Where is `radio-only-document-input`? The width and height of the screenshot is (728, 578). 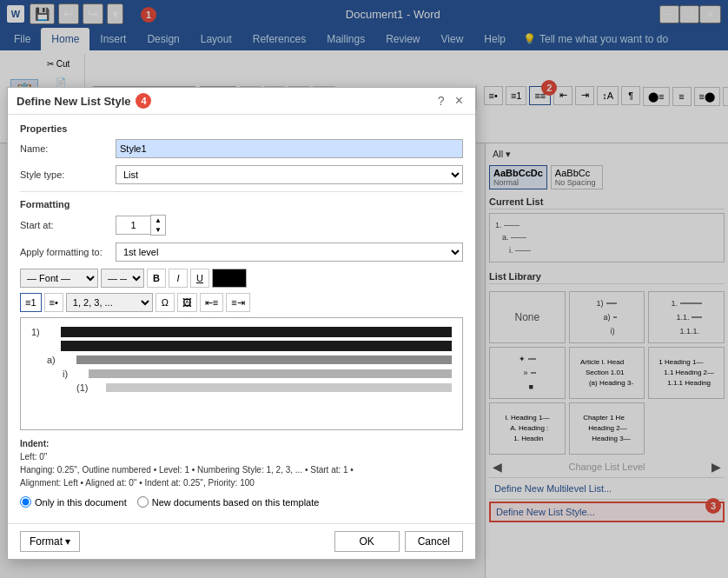
radio-only-document-input is located at coordinates (26, 502).